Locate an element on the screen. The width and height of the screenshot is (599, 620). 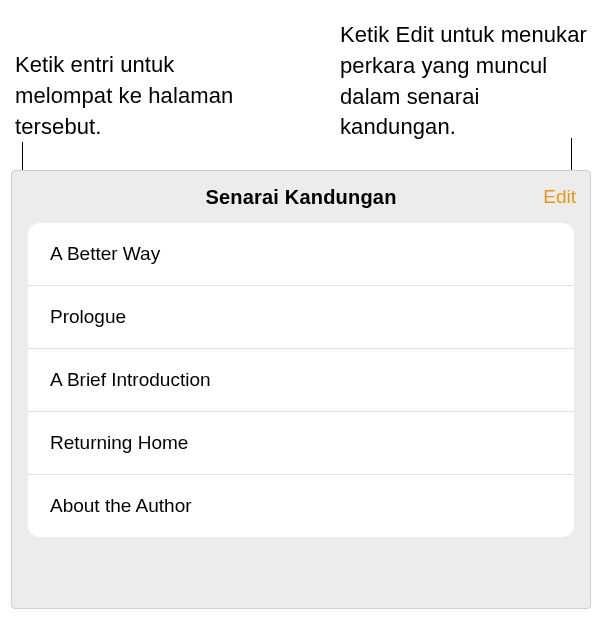
toc-item-prologue: Prologue is located at coordinates (301, 318).